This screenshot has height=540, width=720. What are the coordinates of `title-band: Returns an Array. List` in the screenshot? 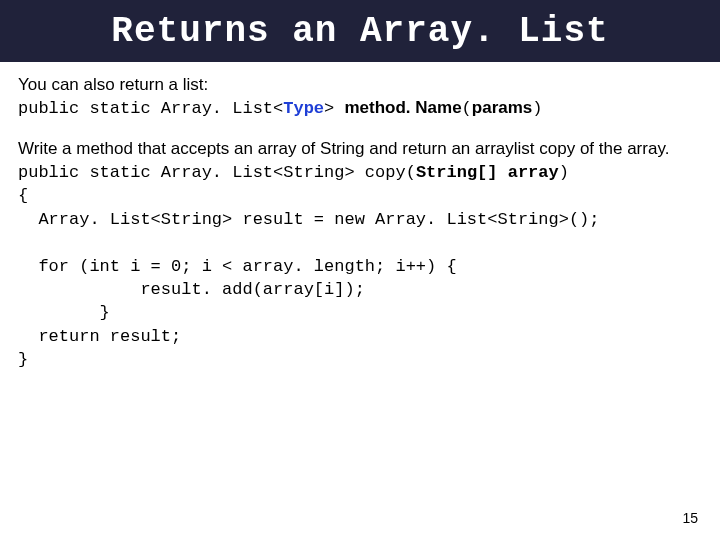 It's located at (360, 31).